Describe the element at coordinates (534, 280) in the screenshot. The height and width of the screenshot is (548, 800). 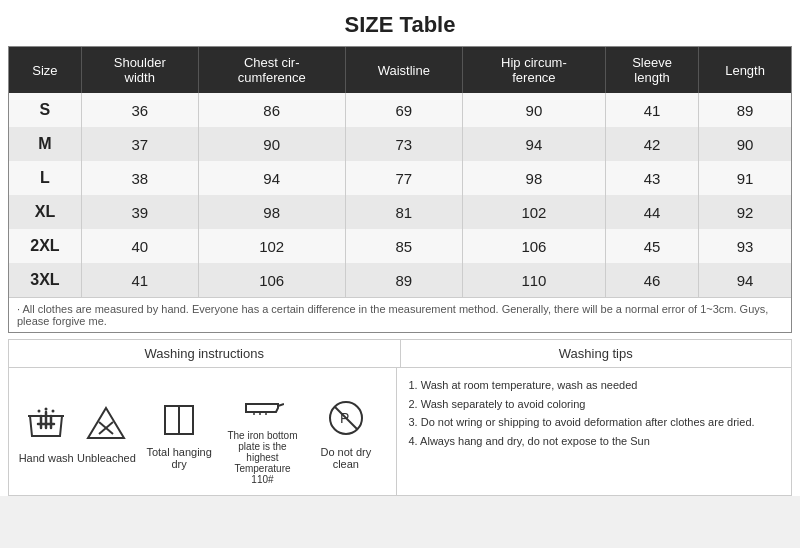
I see `measurement-cell: 110` at that location.